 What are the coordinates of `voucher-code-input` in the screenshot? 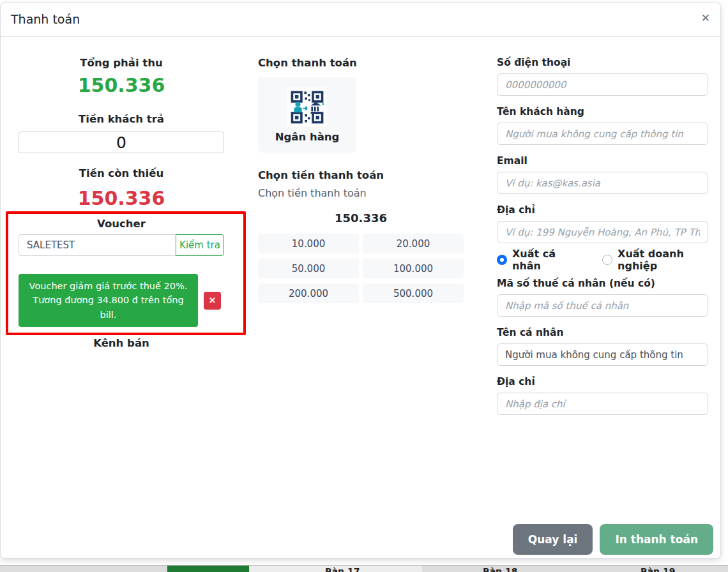 It's located at (97, 245).